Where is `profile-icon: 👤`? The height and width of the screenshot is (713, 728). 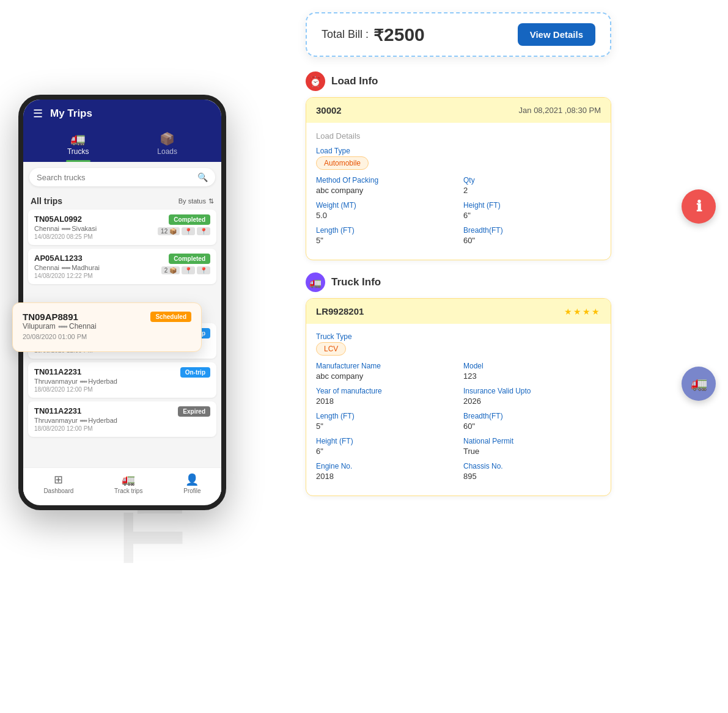
profile-icon: 👤 is located at coordinates (192, 480).